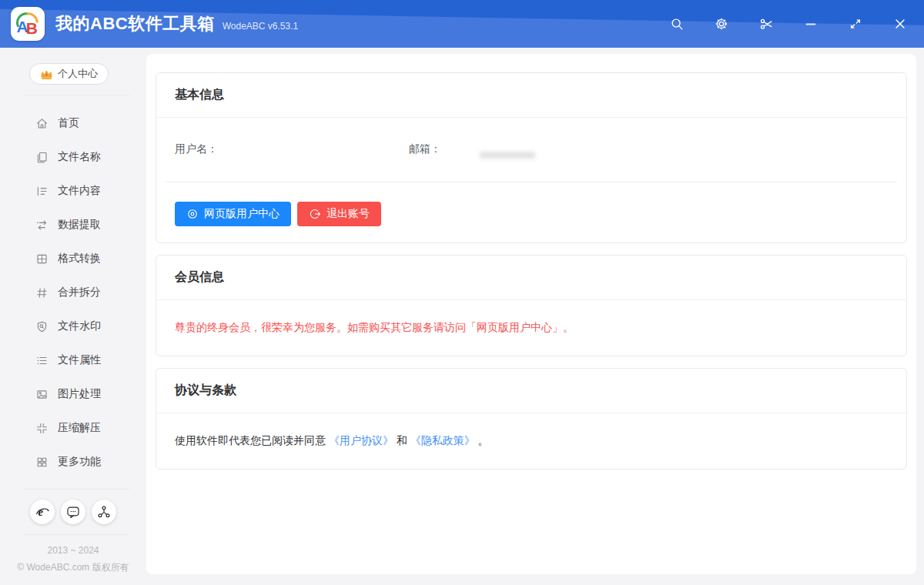 The width and height of the screenshot is (924, 585). What do you see at coordinates (42, 512) in the screenshot?
I see `ie-browser-icon: e` at bounding box center [42, 512].